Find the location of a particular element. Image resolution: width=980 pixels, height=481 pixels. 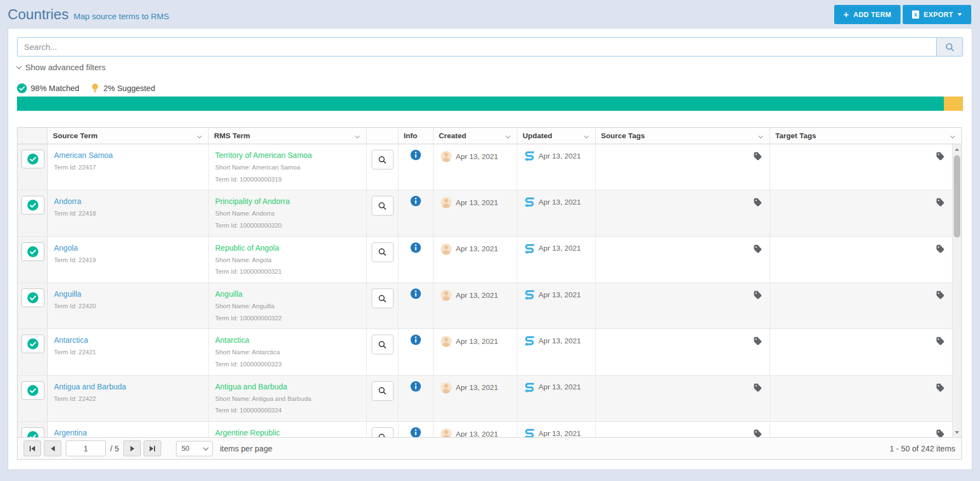

source-tags-cell is located at coordinates (682, 259).